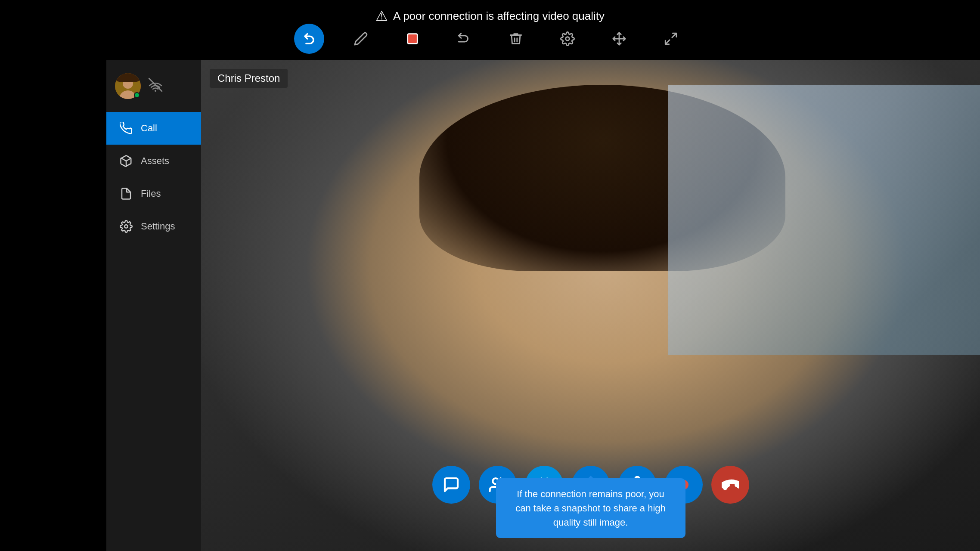  Describe the element at coordinates (155, 85) in the screenshot. I see `wifi-icon` at that location.